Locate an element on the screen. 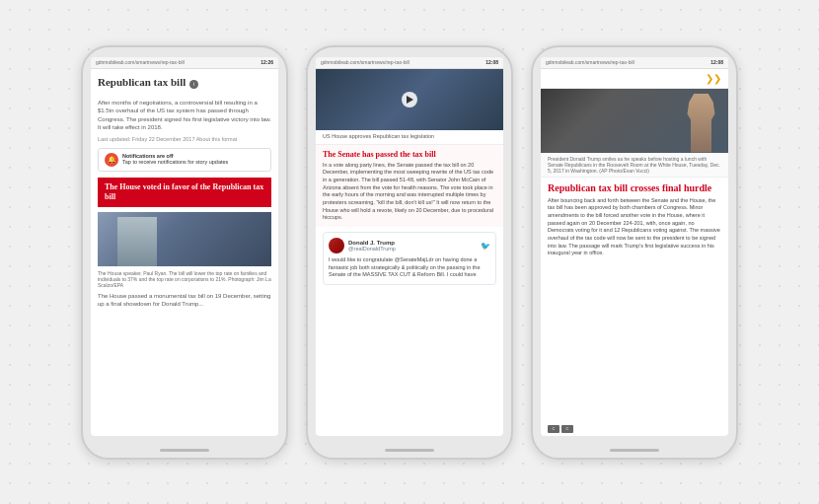  hurdle-body: After bouncing back and forth between th… is located at coordinates (634, 310).